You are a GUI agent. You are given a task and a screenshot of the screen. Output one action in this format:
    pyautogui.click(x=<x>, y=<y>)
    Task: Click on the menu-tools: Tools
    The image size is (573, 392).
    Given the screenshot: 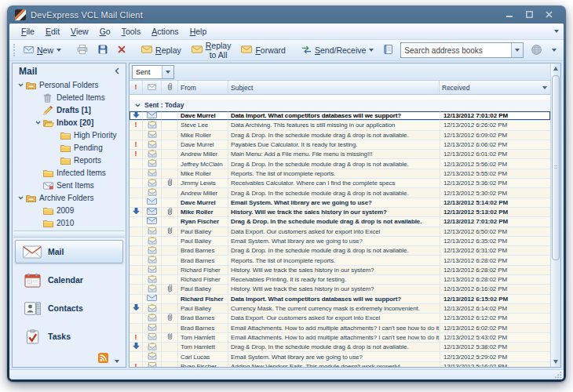 What is the action you would take?
    pyautogui.click(x=132, y=31)
    